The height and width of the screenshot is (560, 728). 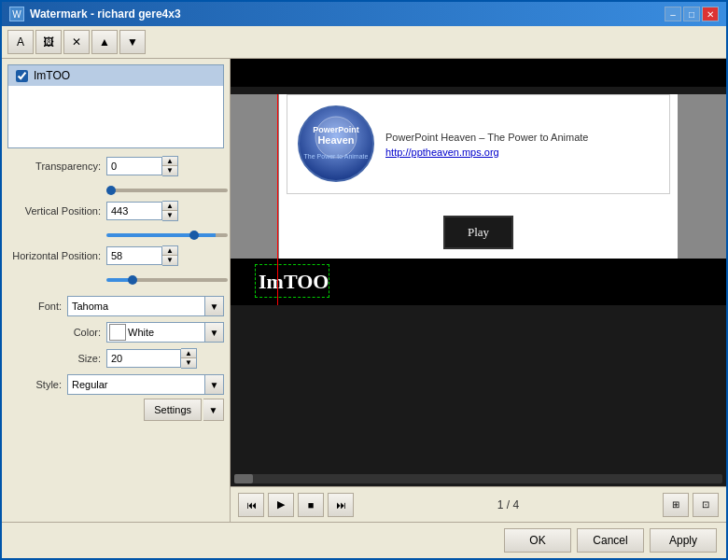 What do you see at coordinates (35, 385) in the screenshot?
I see `style-label: Style:` at bounding box center [35, 385].